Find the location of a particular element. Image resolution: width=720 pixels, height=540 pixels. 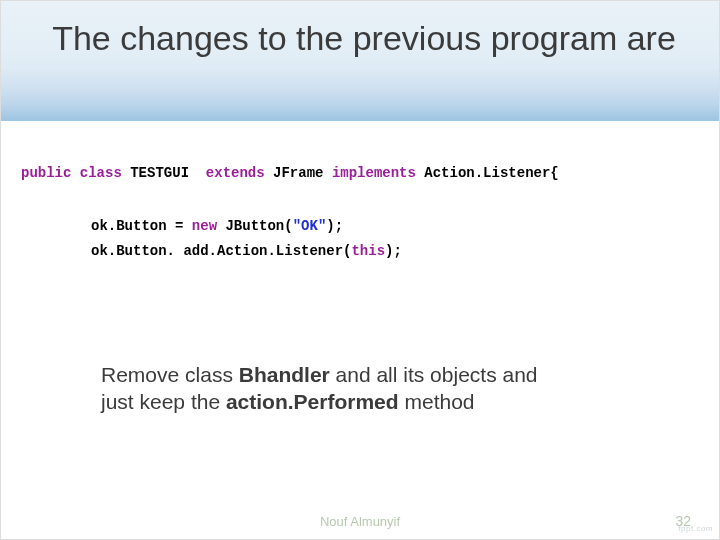

explanation-text: Remove class Bhandler and all its object… is located at coordinates (380, 388).